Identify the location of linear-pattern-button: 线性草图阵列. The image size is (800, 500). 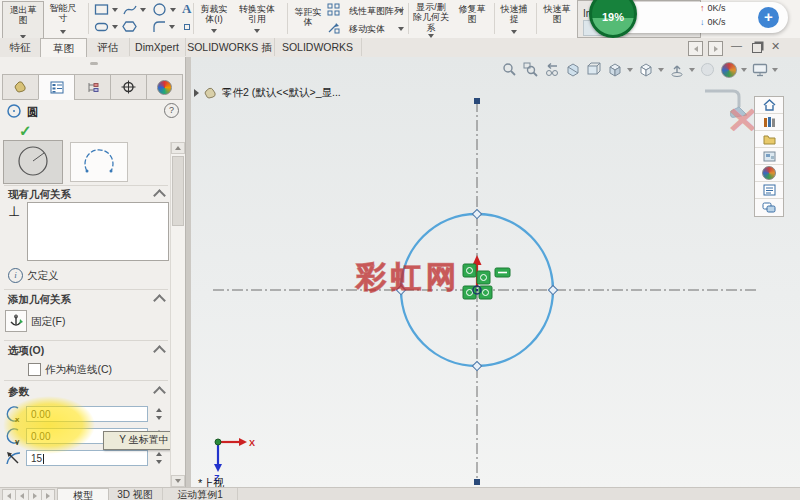
(376, 11).